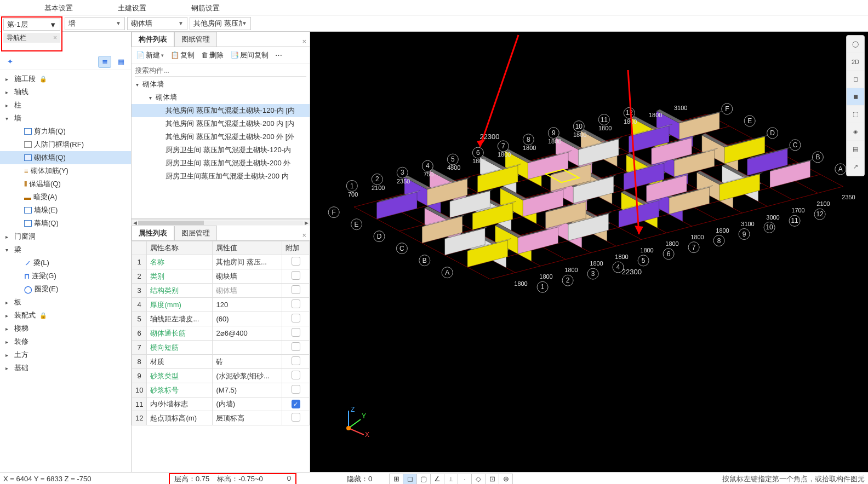 Image resolution: width=868 pixels, height=484 pixels. Describe the element at coordinates (105, 62) in the screenshot. I see `list-view-icon: ≣` at that location.